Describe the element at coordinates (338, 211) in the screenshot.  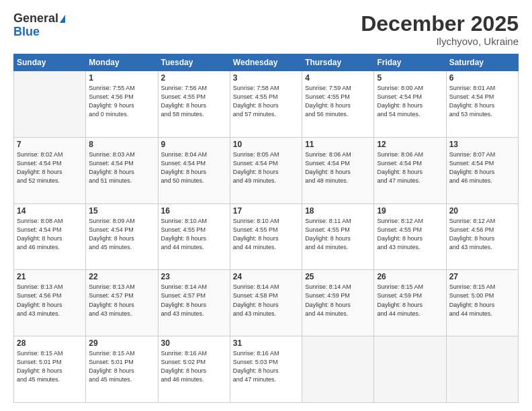
I see `day-number: 18` at that location.